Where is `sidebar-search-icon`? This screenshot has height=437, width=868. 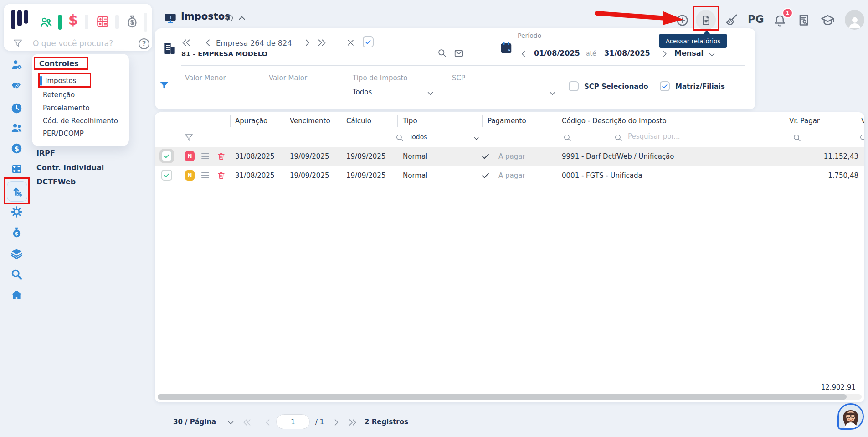 sidebar-search-icon is located at coordinates (16, 275).